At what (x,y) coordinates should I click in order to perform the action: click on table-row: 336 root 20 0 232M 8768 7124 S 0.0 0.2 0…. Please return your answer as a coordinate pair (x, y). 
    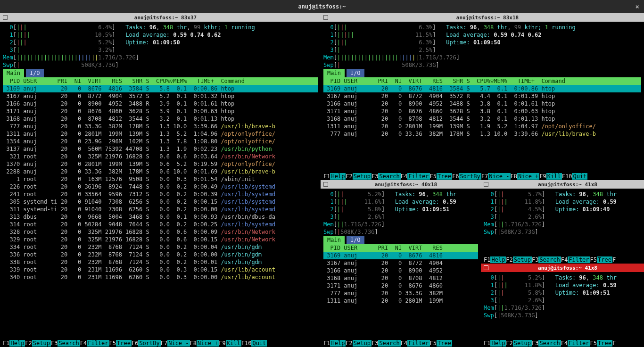
    Looking at the image, I should click on (160, 255).